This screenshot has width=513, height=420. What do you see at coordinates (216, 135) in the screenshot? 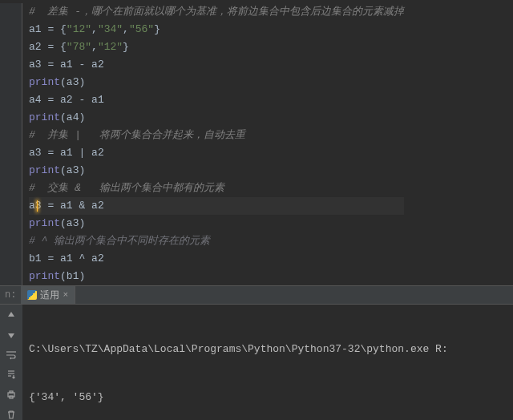
I see `code-line: # 并集 | 将两个集合合并起来，自动去重` at bounding box center [216, 135].